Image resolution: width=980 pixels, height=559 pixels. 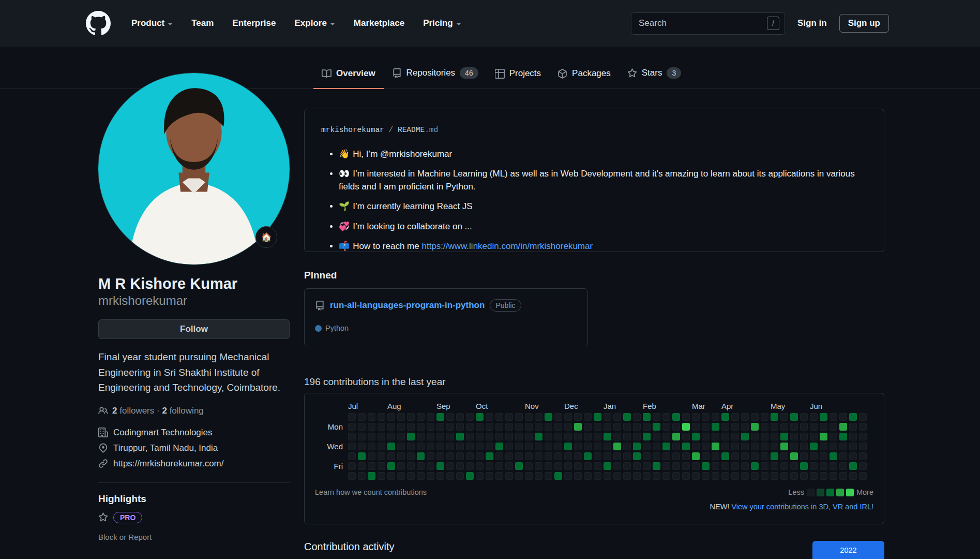 I want to click on nav-item-team: Team, so click(x=203, y=23).